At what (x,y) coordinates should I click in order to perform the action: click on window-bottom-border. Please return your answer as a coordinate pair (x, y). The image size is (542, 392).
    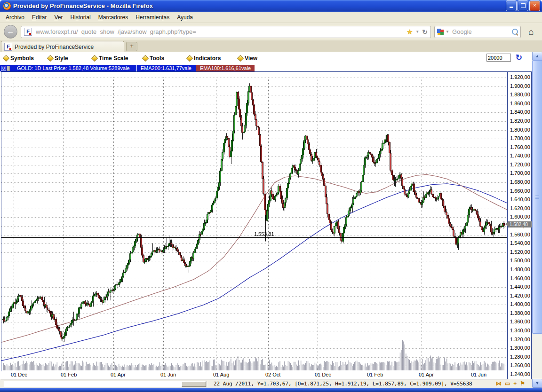
    Looking at the image, I should click on (271, 390).